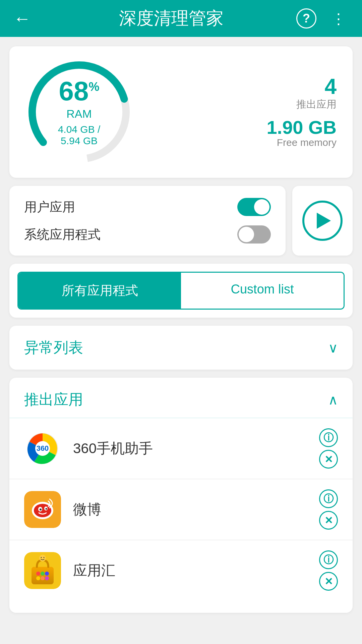  Describe the element at coordinates (328, 448) in the screenshot. I see `app-actions-360: ⓘ ✕` at that location.